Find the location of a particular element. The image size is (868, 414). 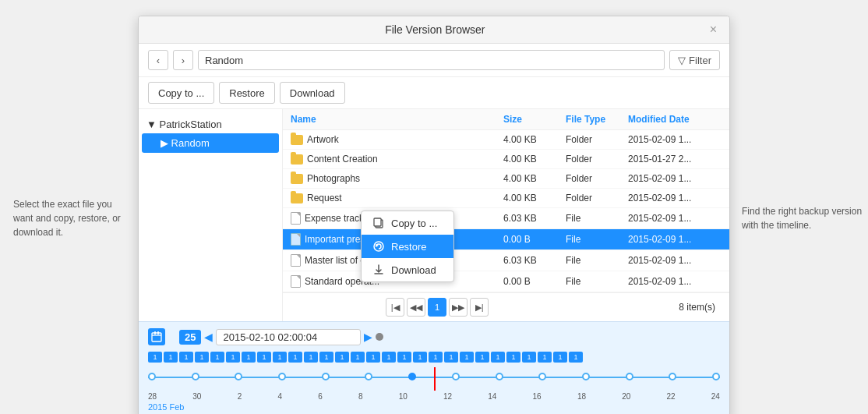

page-first-button: |◀ is located at coordinates (395, 307).